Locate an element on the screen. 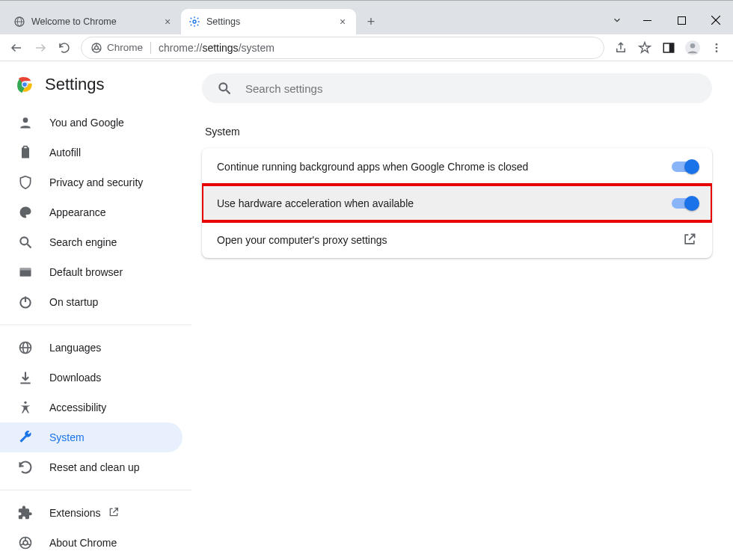 This screenshot has width=733, height=560. browser-icon is located at coordinates (25, 272).